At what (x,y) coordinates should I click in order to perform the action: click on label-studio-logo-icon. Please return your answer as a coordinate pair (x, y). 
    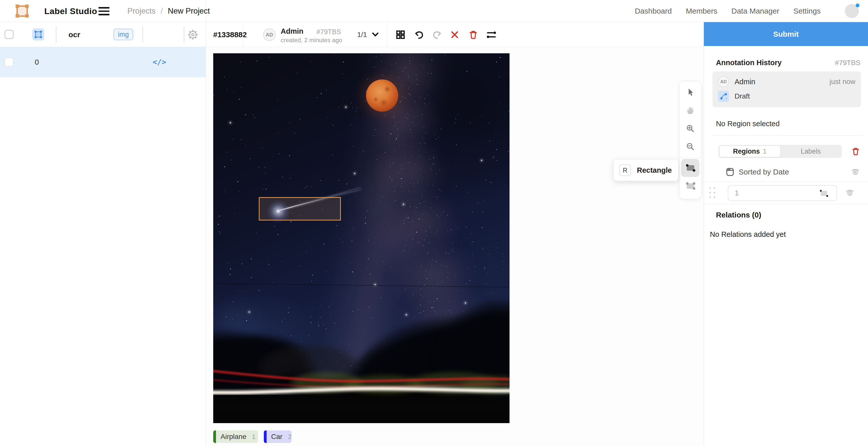
    Looking at the image, I should click on (22, 11).